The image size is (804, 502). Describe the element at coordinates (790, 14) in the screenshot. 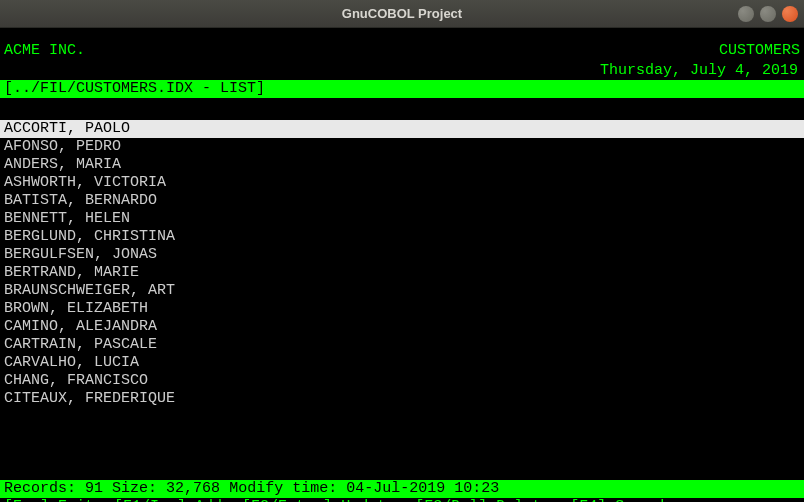

I see `close-icon` at that location.